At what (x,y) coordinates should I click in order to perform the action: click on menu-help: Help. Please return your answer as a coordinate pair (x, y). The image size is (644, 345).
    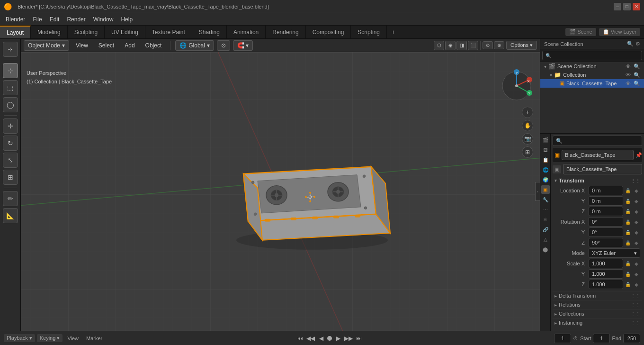
    Looking at the image, I should click on (127, 19).